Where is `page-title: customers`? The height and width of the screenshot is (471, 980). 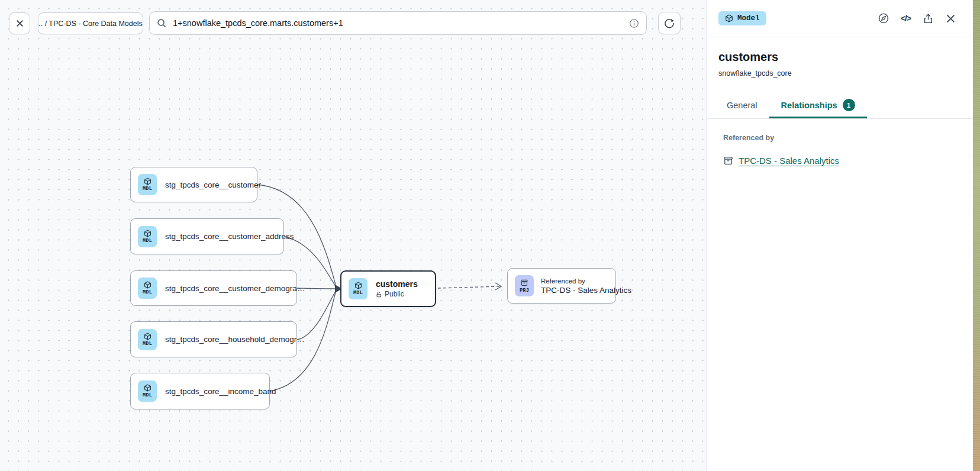
page-title: customers is located at coordinates (840, 57).